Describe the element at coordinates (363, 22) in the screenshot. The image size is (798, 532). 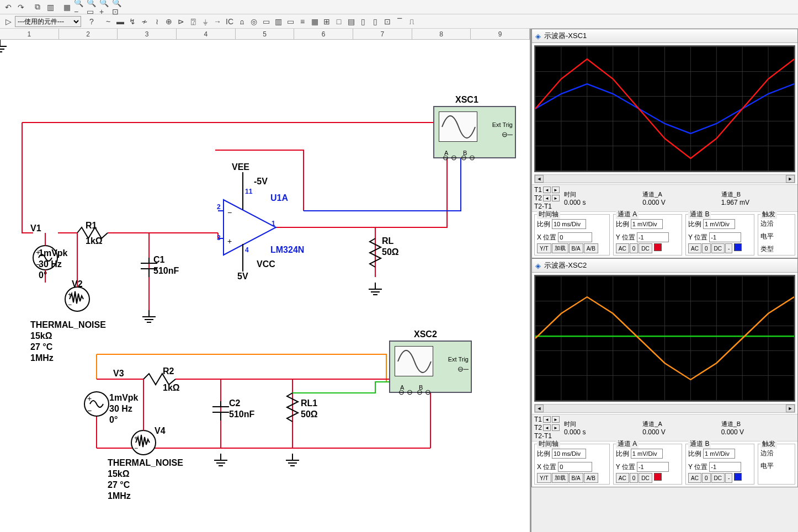
I see `component-tool-21: ▯` at that location.